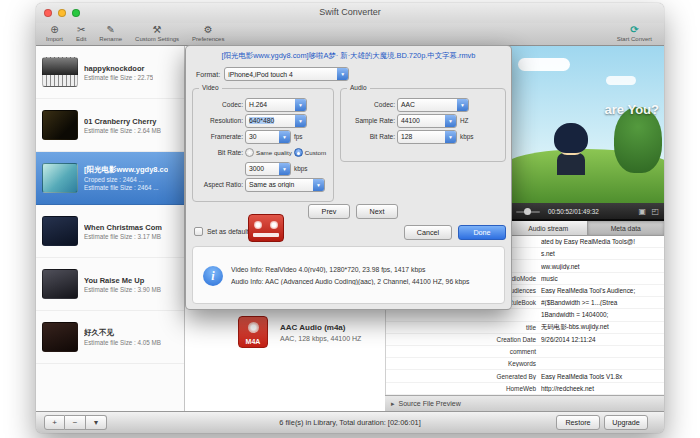 The width and height of the screenshot is (700, 438). What do you see at coordinates (350, 12) in the screenshot?
I see `window-title: Swift Converter` at bounding box center [350, 12].